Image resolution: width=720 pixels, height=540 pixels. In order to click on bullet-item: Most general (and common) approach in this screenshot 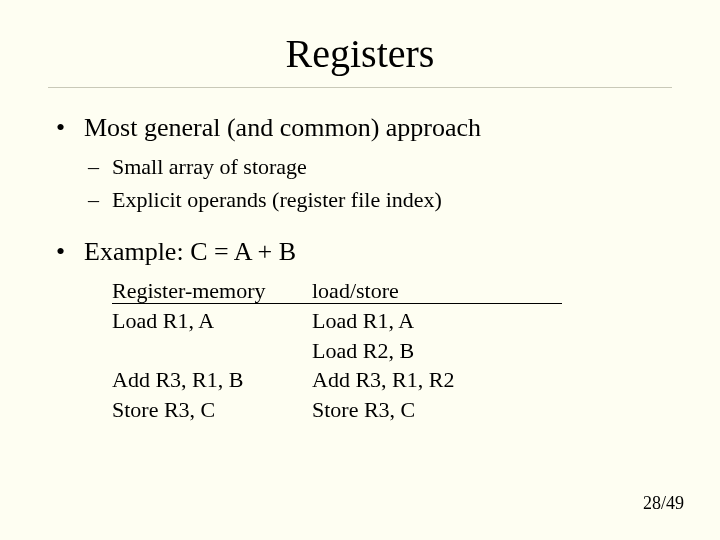, I will do `click(378, 128)`.